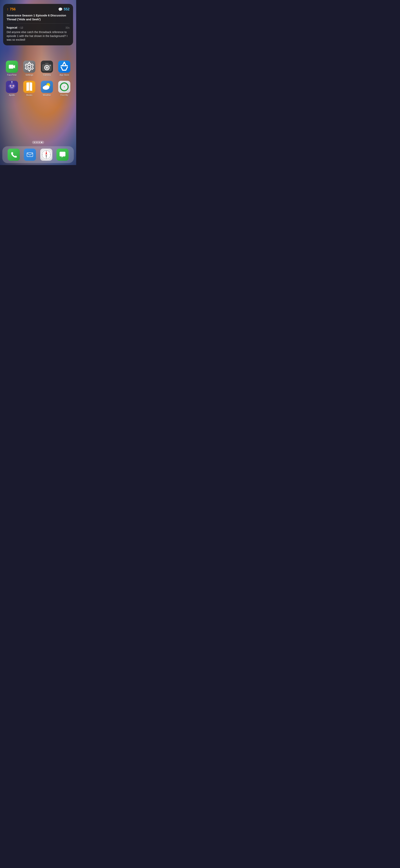 The height and width of the screenshot is (868, 400). What do you see at coordinates (47, 75) in the screenshot?
I see `camera-label: Camera` at bounding box center [47, 75].